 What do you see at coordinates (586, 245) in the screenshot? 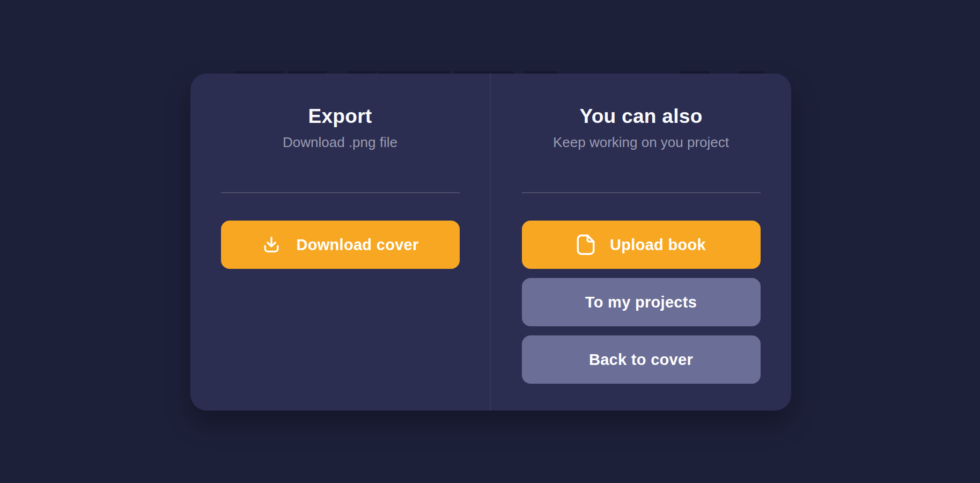
I see `file-icon` at bounding box center [586, 245].